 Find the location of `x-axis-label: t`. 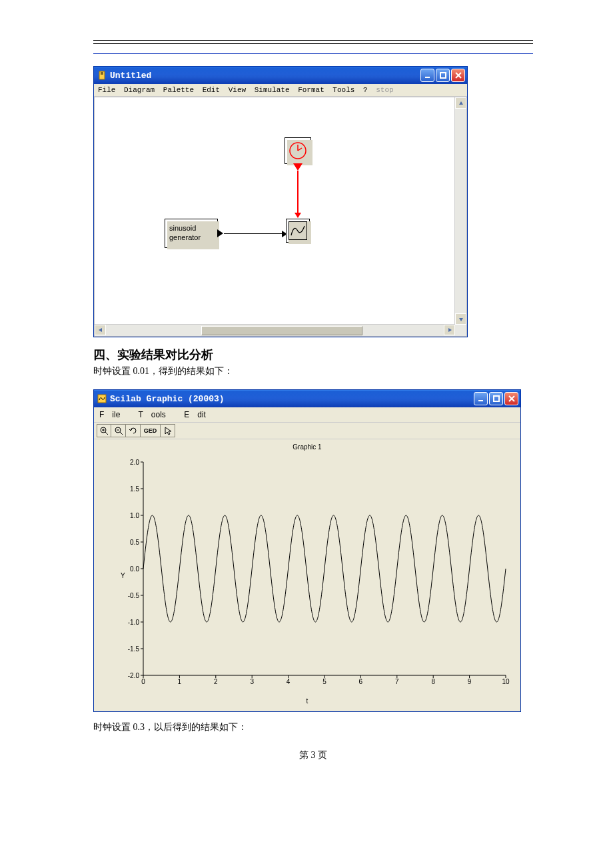

x-axis-label: t is located at coordinates (308, 701).